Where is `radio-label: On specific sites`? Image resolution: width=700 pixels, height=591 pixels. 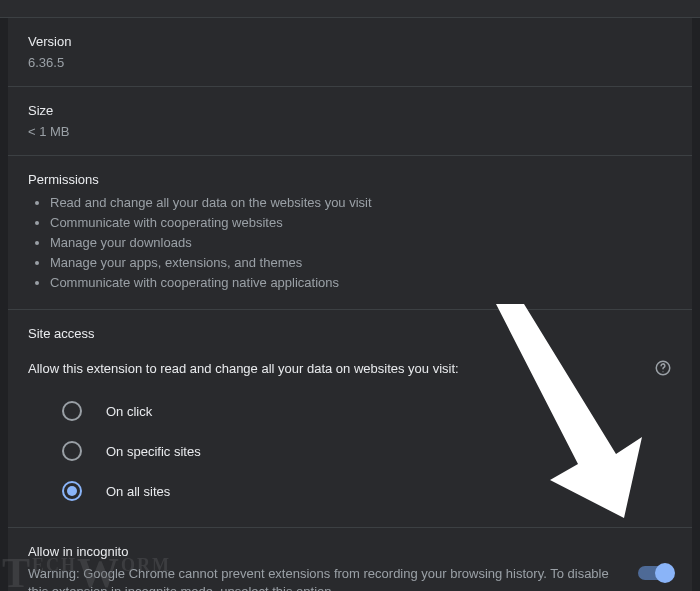
radio-label: On specific sites is located at coordinates (154, 452).